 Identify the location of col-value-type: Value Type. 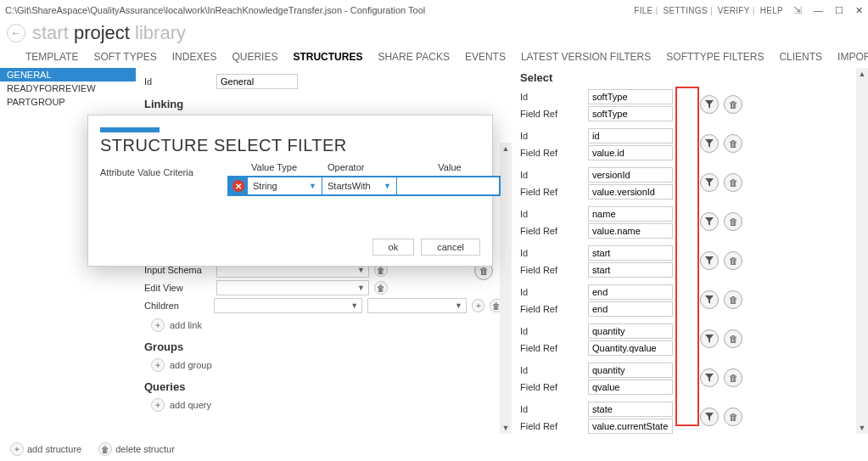
(284, 169).